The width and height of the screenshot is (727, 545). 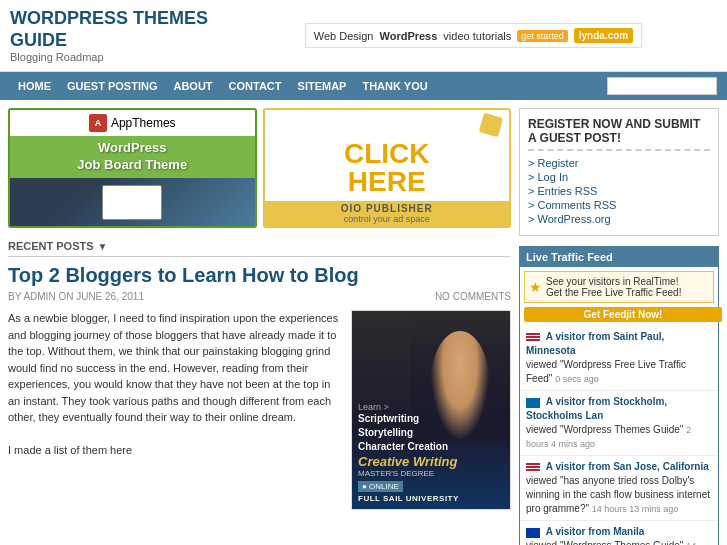 What do you see at coordinates (132, 202) in the screenshot?
I see `banner1-screen` at bounding box center [132, 202].